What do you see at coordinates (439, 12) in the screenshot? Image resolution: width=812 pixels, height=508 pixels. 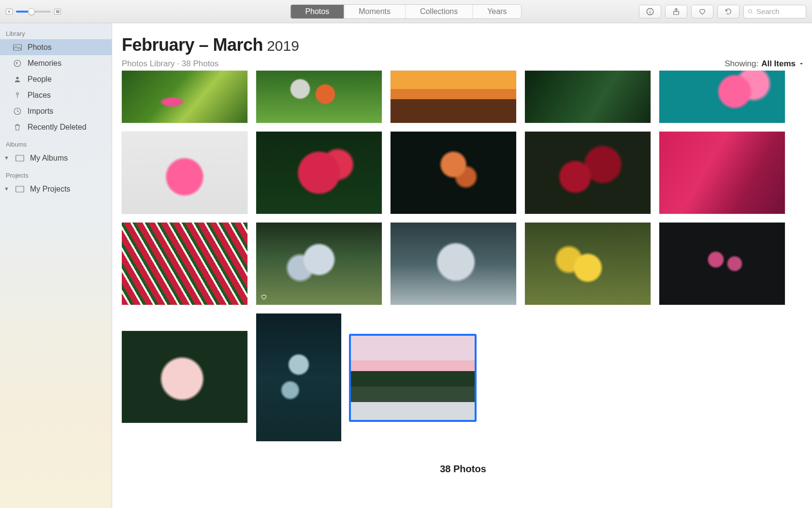 I see `tab-collections: Collections` at bounding box center [439, 12].